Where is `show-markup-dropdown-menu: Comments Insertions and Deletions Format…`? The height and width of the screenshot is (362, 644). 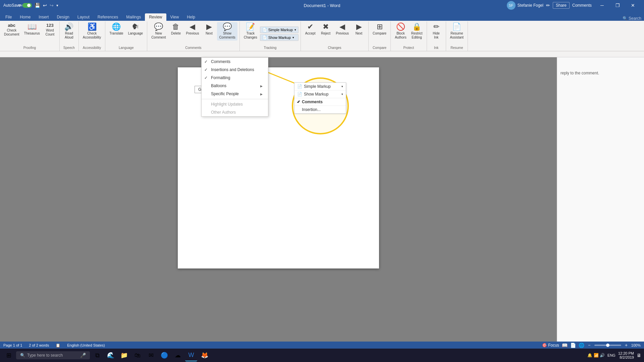 show-markup-dropdown-menu: Comments Insertions and Deletions Format… is located at coordinates (235, 87).